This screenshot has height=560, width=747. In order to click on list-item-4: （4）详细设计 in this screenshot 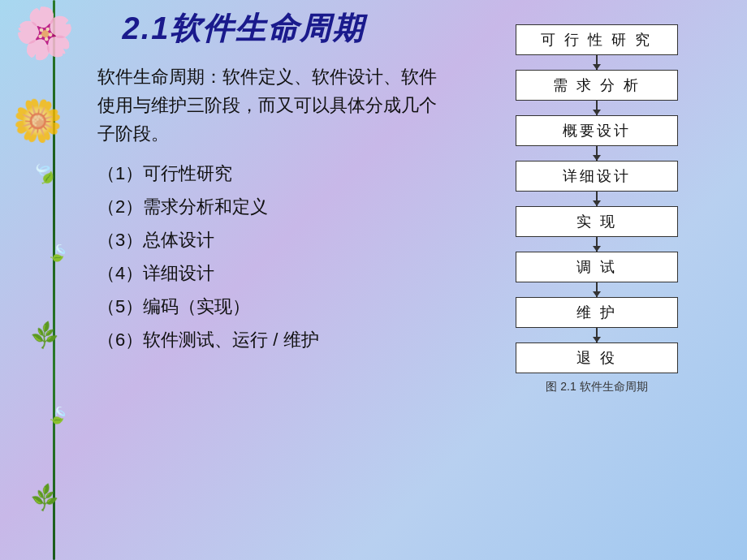, I will do `click(268, 273)`.